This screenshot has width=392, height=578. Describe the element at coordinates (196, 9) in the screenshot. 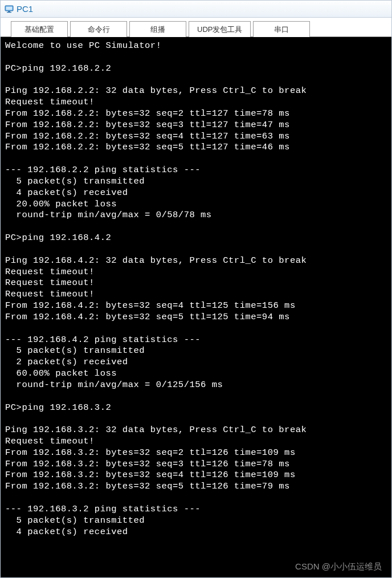

I see `titlebar: PC1` at that location.